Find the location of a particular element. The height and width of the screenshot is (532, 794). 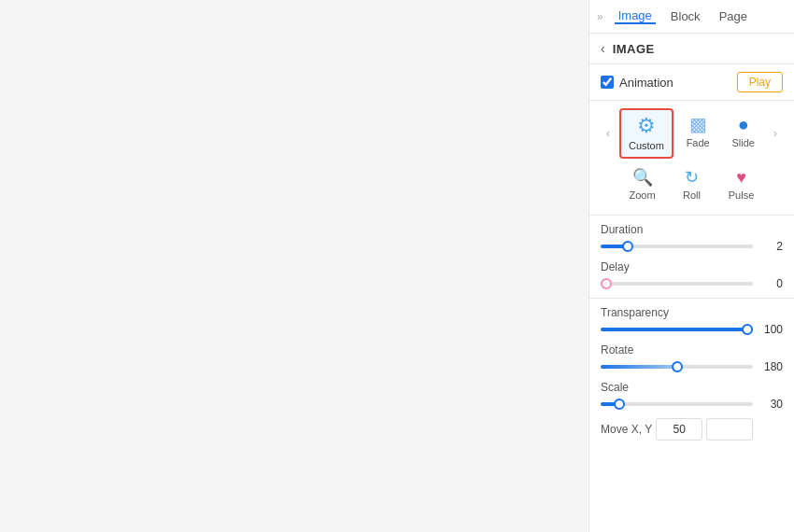

animation-grid: ‹ ⚙ Custom ▩ Fade ● Slide › ‹ is located at coordinates (691, 159).